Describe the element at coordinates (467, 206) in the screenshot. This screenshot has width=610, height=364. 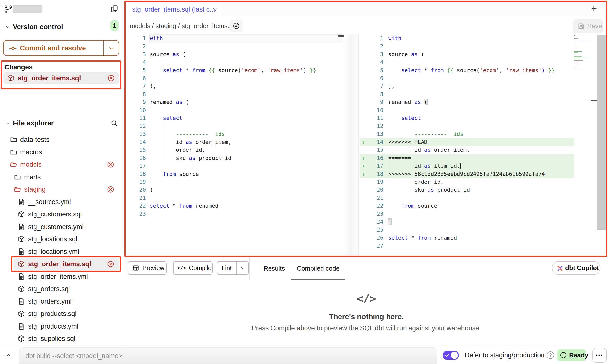
I see `code-line-22: 22 from source` at that location.